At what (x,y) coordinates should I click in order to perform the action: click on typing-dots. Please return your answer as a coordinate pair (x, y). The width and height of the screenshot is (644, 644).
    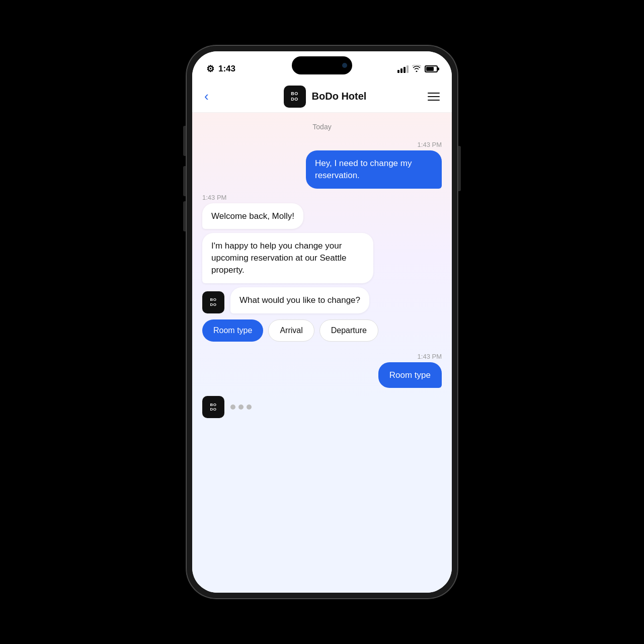
    Looking at the image, I should click on (241, 407).